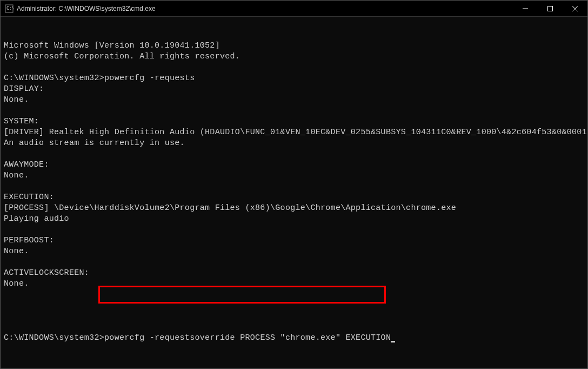  Describe the element at coordinates (294, 208) in the screenshot. I see `terminal-line: [PROCESS] \Device\HarddiskVolume2\Progra…` at that location.